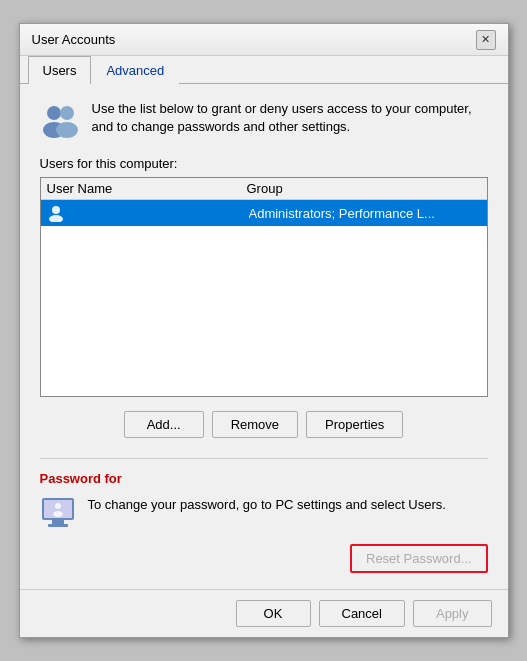  I want to click on password-description: To change your password, go to PC settin…, so click(288, 505).